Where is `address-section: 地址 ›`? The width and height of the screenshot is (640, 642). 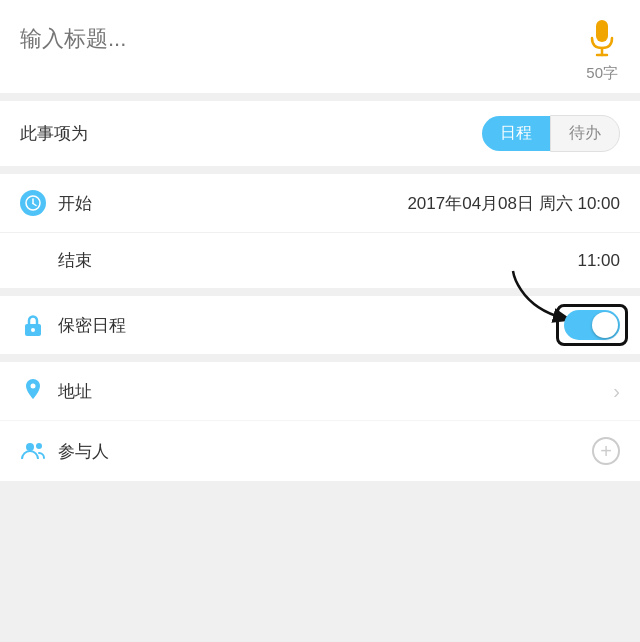 address-section: 地址 › is located at coordinates (320, 392).